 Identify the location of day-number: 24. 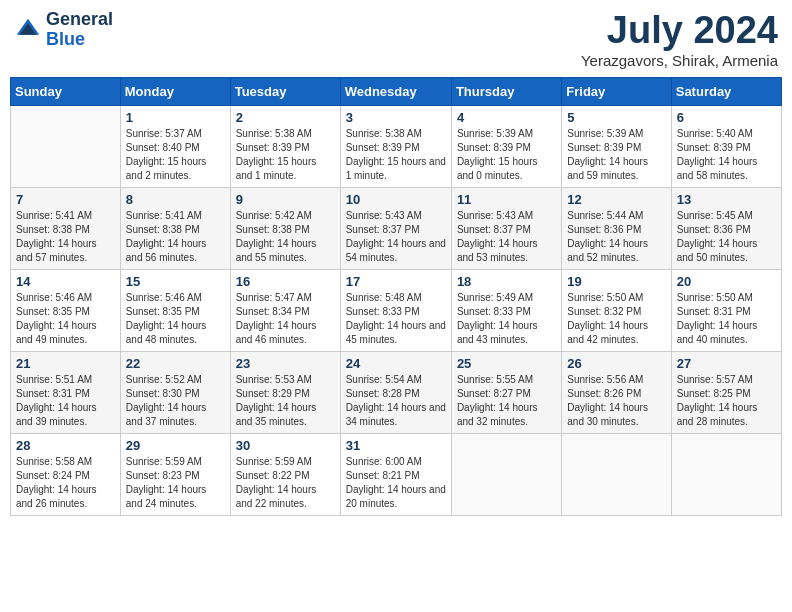
(396, 364).